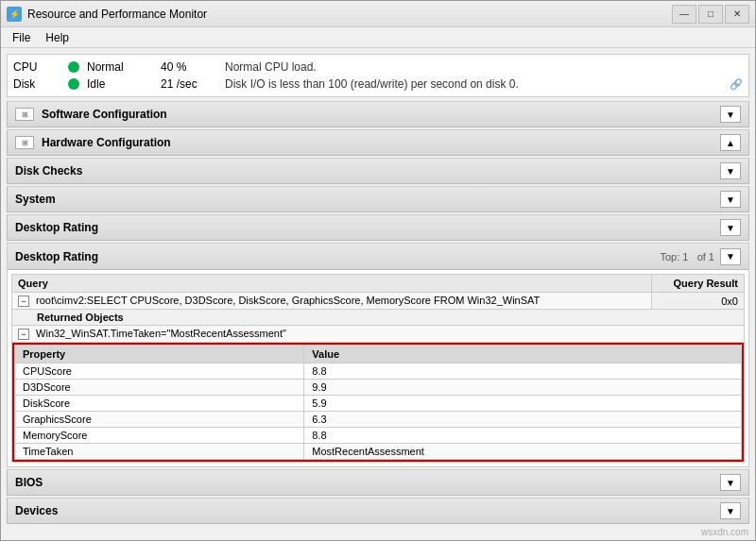 Image resolution: width=756 pixels, height=541 pixels. I want to click on help-menu: Help, so click(57, 38).